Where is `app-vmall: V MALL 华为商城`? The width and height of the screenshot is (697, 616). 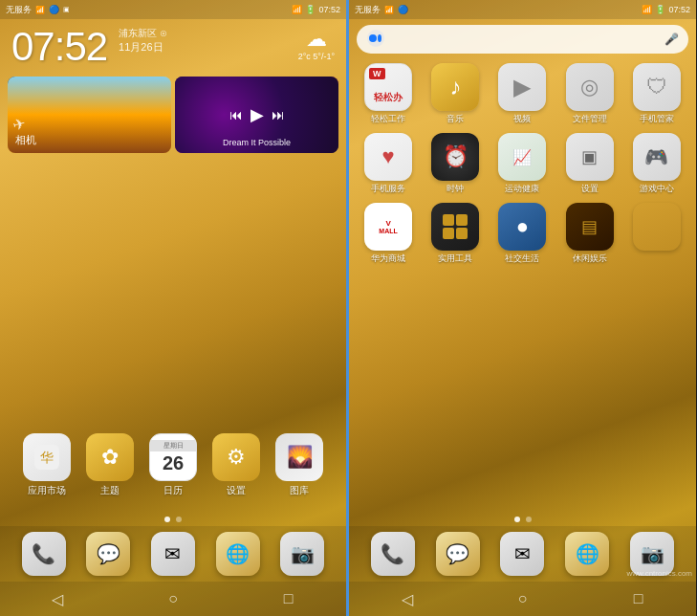
app-vmall: V MALL 华为商城 is located at coordinates (388, 233).